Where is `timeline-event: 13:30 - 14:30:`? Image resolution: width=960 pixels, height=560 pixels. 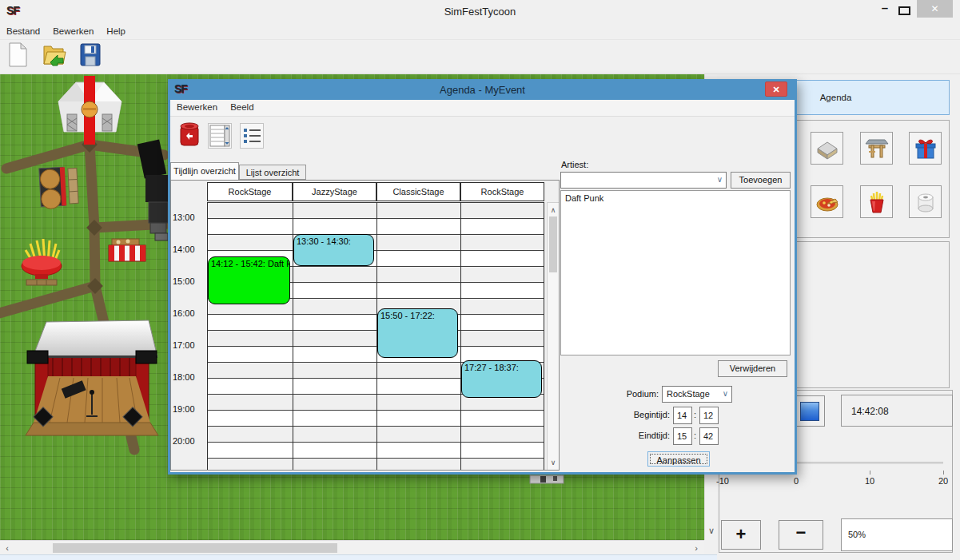 timeline-event: 13:30 - 14:30: is located at coordinates (334, 250).